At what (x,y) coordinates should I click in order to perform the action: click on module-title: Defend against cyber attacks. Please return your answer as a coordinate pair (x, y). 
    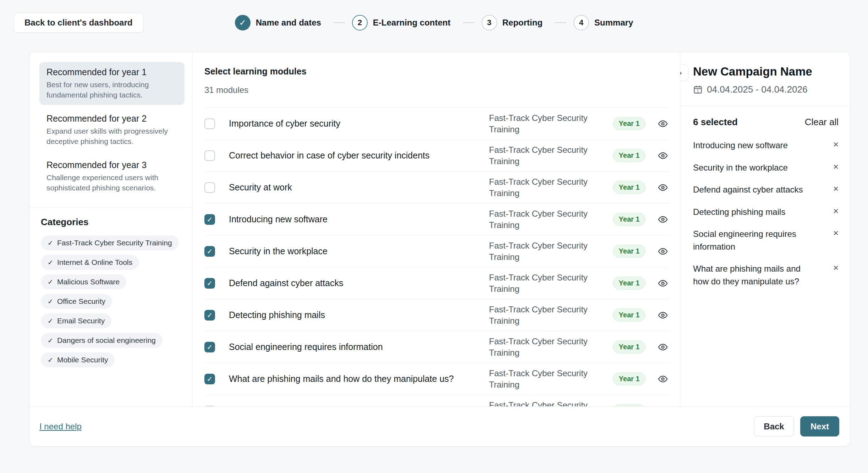
    Looking at the image, I should click on (359, 283).